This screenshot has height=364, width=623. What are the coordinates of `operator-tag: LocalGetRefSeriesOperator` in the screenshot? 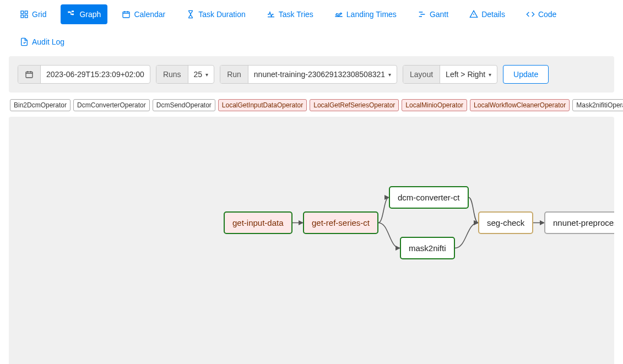 It's located at (354, 105).